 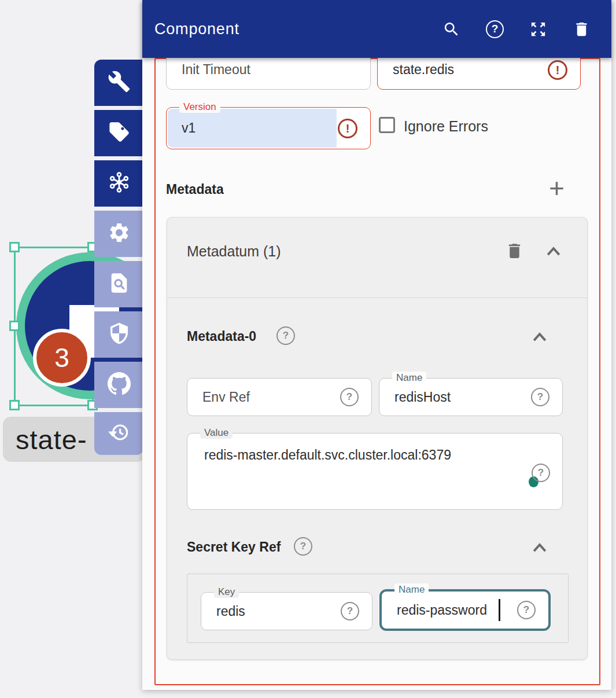 I want to click on version-field-label: Version, so click(x=200, y=106).